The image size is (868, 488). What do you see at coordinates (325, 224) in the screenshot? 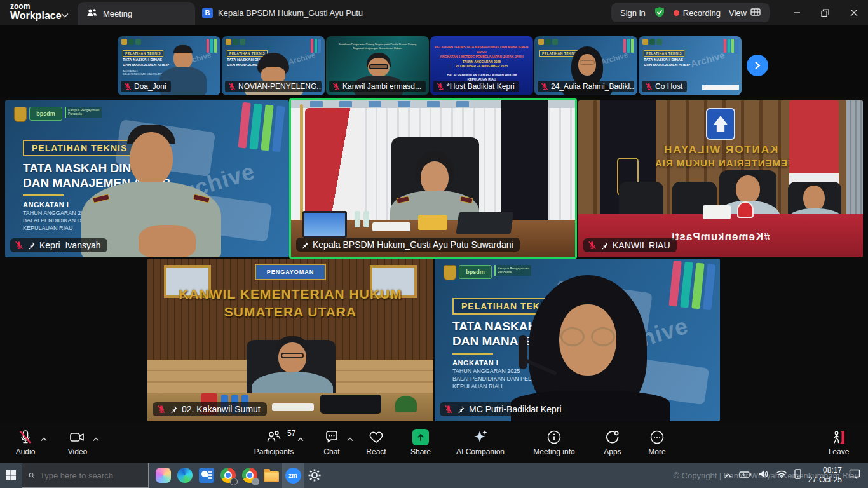
I see `monitor-screen` at bounding box center [325, 224].